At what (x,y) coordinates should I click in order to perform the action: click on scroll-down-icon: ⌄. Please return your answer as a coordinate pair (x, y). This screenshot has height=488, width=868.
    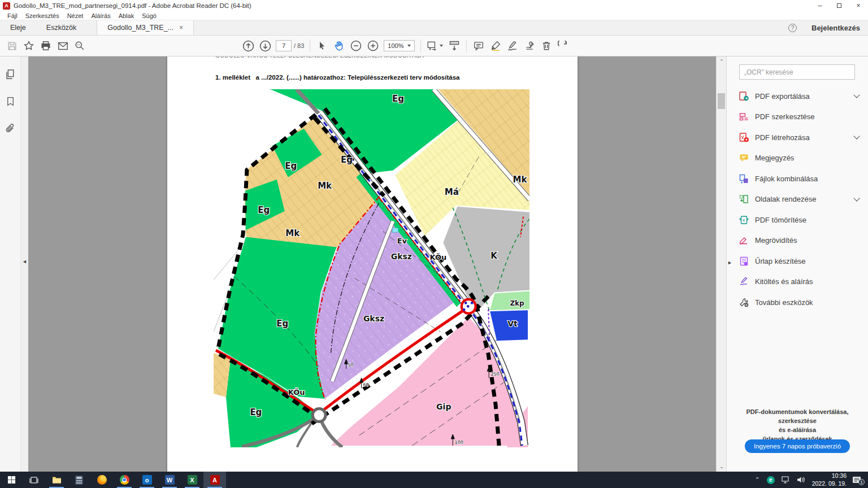
    Looking at the image, I should click on (721, 467).